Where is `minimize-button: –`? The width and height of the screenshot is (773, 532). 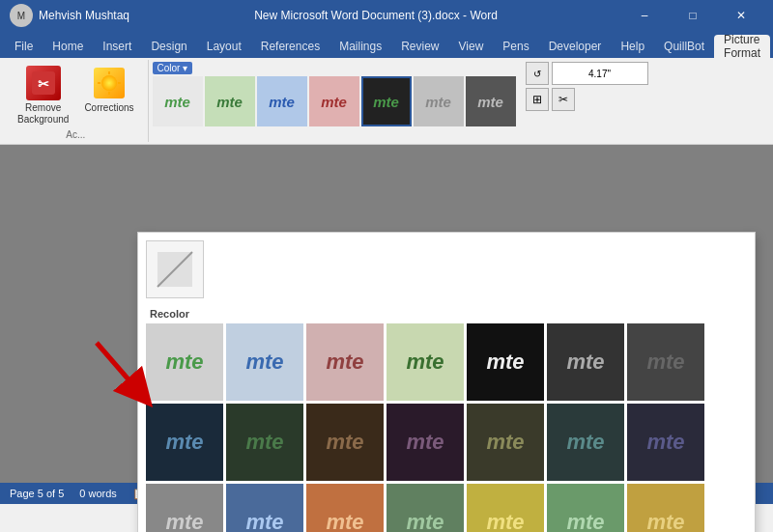
minimize-button: – is located at coordinates (644, 15).